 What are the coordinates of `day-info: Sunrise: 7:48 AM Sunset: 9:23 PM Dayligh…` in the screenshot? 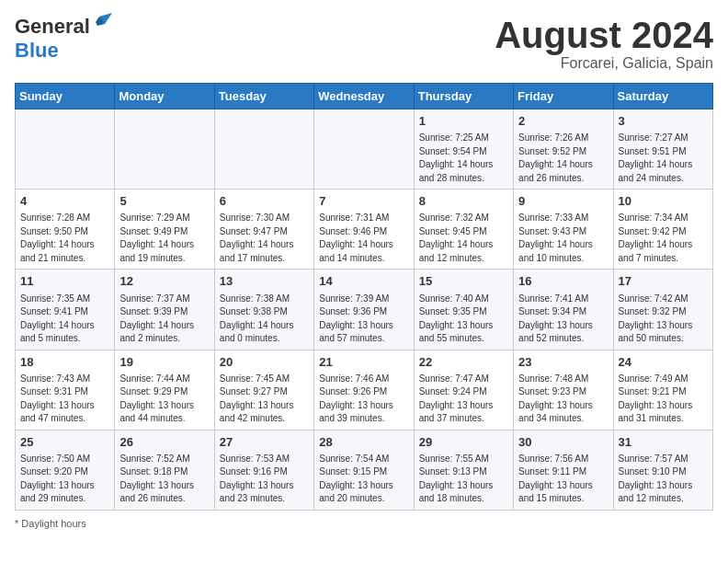 It's located at (563, 399).